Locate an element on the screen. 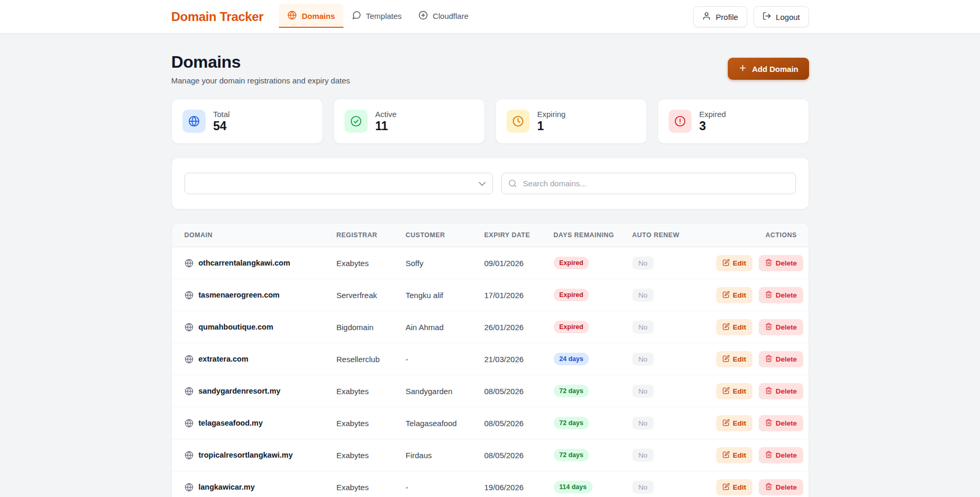 The image size is (980, 497). domain-name: langkawicar.my is located at coordinates (227, 487).